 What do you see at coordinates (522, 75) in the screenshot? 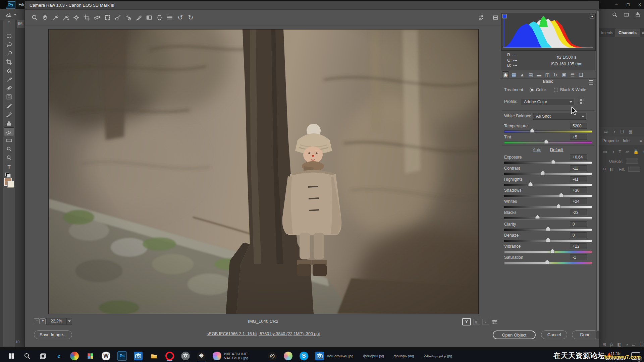
I see `tab-detail: ▲` at bounding box center [522, 75].